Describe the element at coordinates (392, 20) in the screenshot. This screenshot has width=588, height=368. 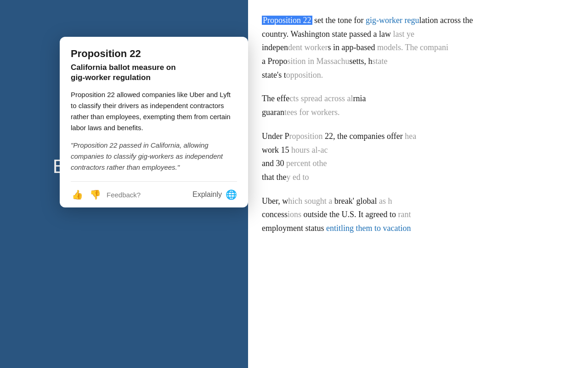
I see `gig-worker-link: gig-worker regu` at that location.